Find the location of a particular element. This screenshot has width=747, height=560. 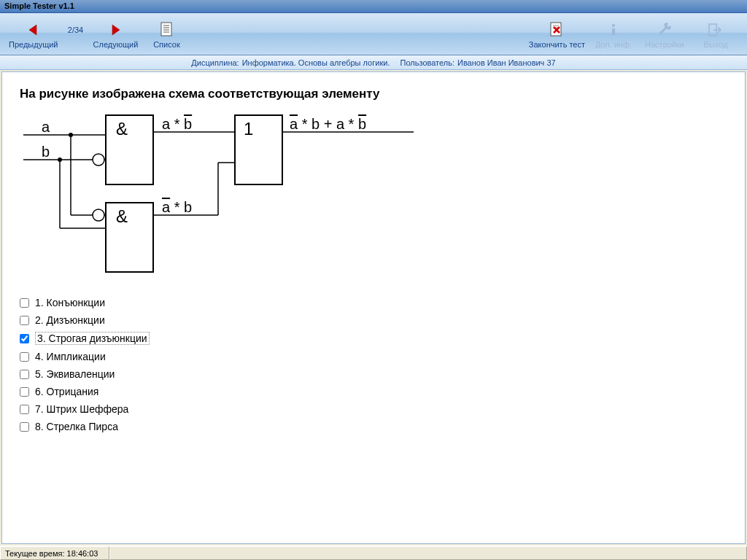

gate1-symbol: & is located at coordinates (122, 128).